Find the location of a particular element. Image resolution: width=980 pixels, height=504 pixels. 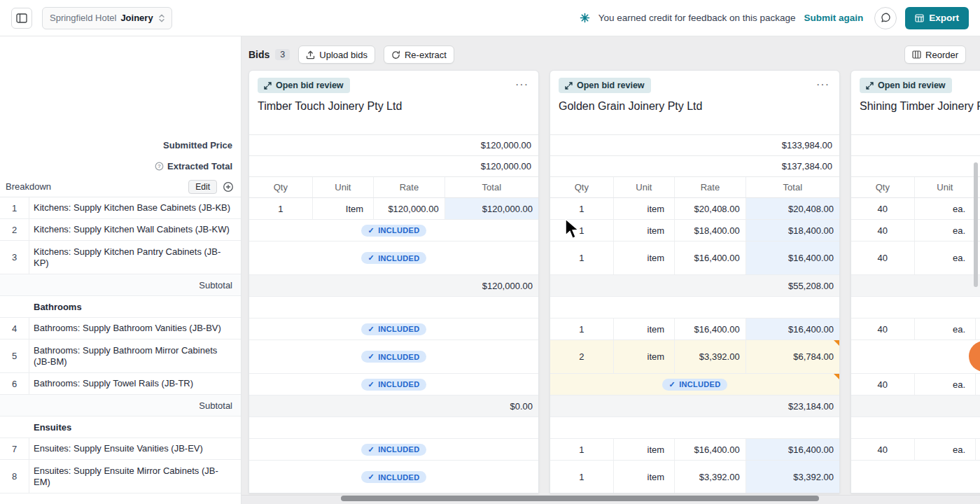

breakdown-row: 1Kitchens: Supply Kitchen Base Cabinets … is located at coordinates (120, 209).